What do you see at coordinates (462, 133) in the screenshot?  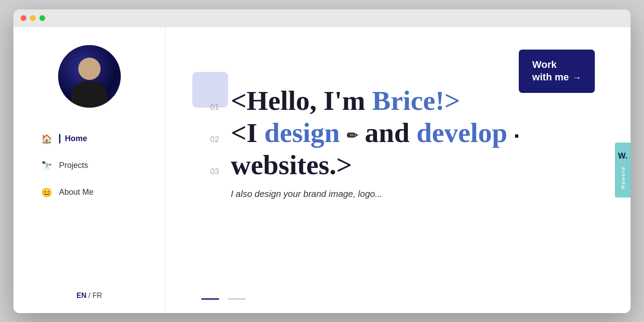 I see `hero-develop: develop` at bounding box center [462, 133].